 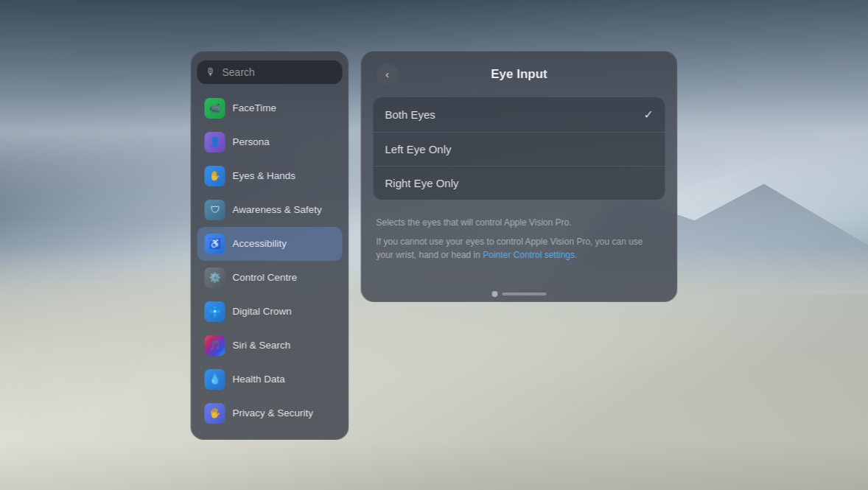 What do you see at coordinates (215, 413) in the screenshot?
I see `privacy-icon: 🖐` at bounding box center [215, 413].